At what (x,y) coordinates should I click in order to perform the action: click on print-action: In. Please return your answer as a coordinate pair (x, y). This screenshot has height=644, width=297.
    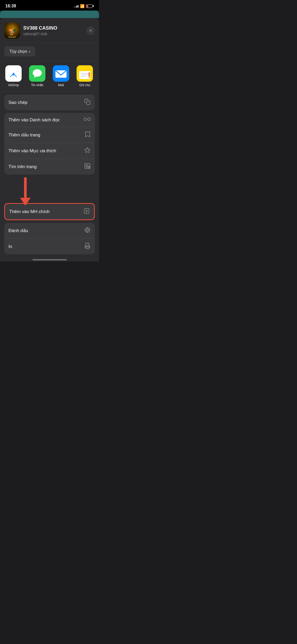
    Looking at the image, I should click on (50, 246).